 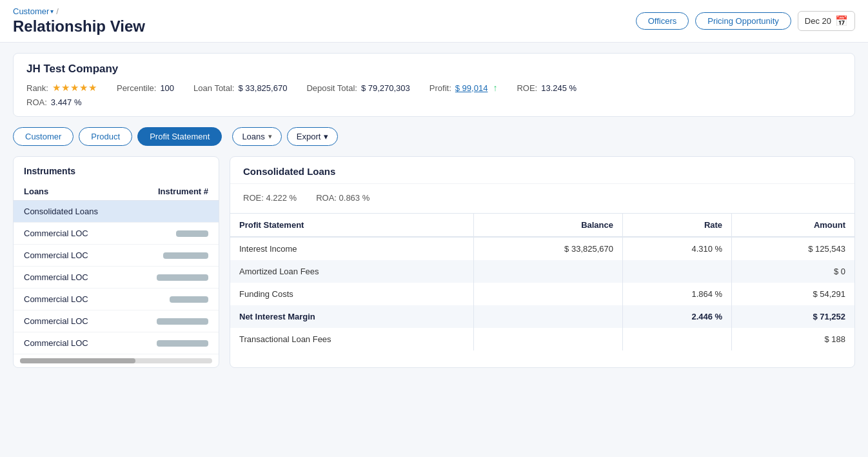 What do you see at coordinates (542, 316) in the screenshot?
I see `table-row: Net Interest Margin 2.446 % $ 71,252` at bounding box center [542, 316].